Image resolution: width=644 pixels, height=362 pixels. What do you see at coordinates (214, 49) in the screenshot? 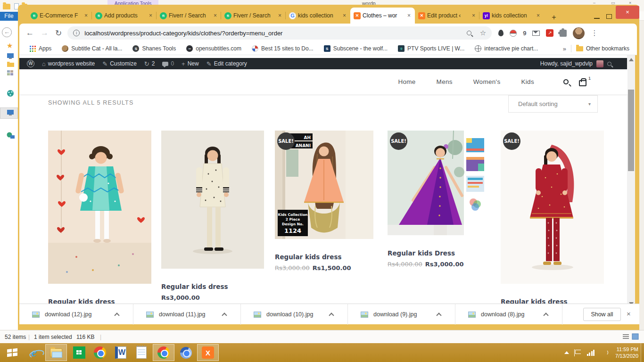
I see `bookmark-item: opensubtitles.com` at bounding box center [214, 49].